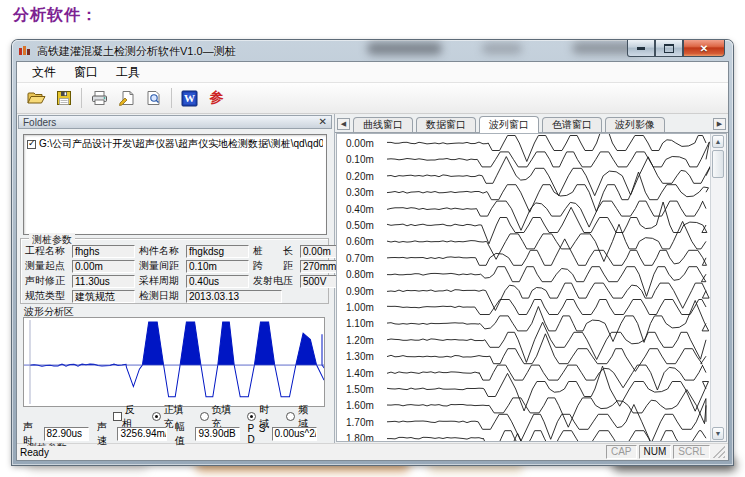 The image size is (745, 477). I want to click on page-heading: 分析软件：, so click(56, 16).